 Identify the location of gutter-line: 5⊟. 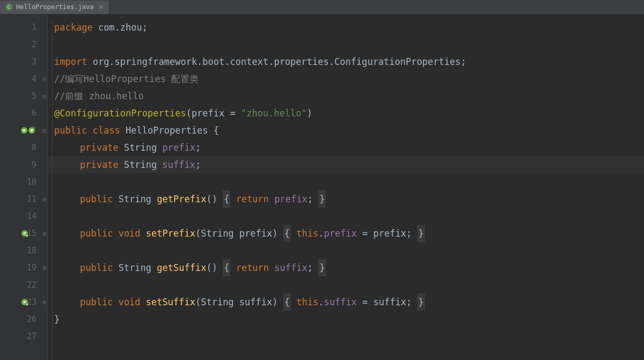
(24, 96).